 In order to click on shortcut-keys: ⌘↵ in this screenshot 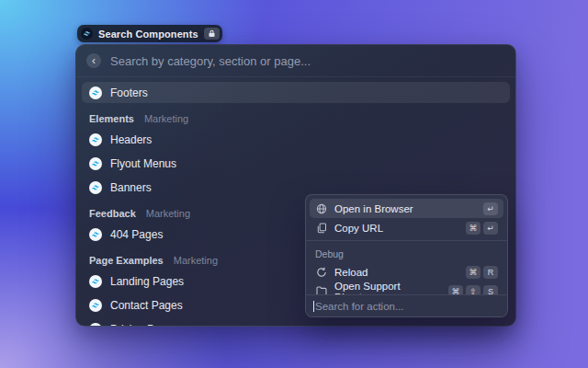, I will do `click(481, 228)`.